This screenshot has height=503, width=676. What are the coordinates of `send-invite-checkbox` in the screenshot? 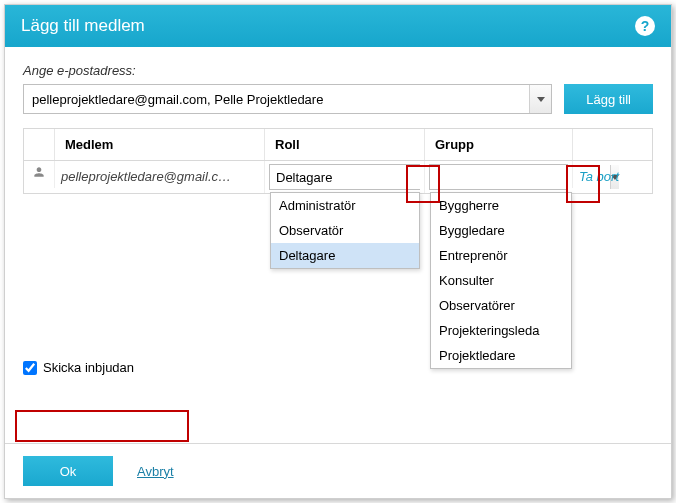 It's located at (30, 368).